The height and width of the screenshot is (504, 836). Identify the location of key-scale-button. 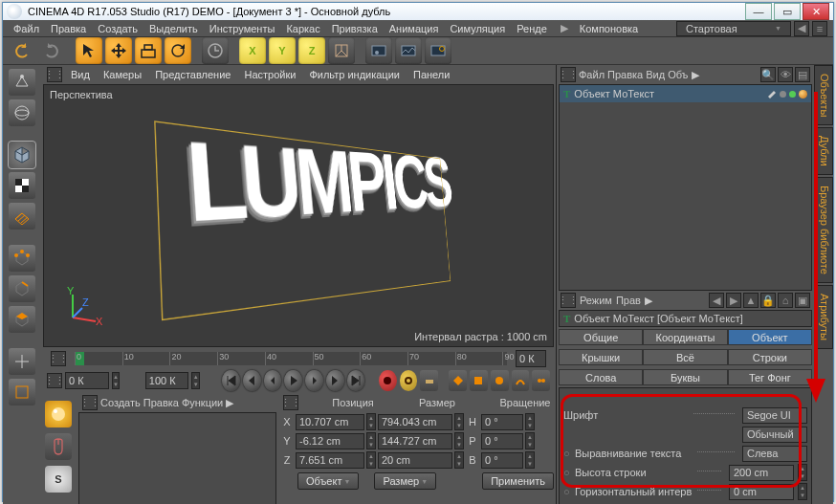
(478, 381).